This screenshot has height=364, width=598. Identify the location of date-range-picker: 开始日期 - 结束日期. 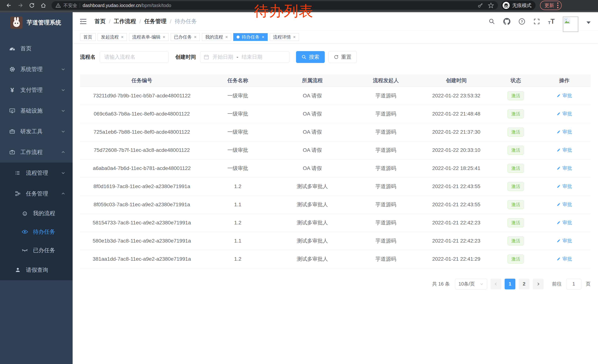
(245, 57).